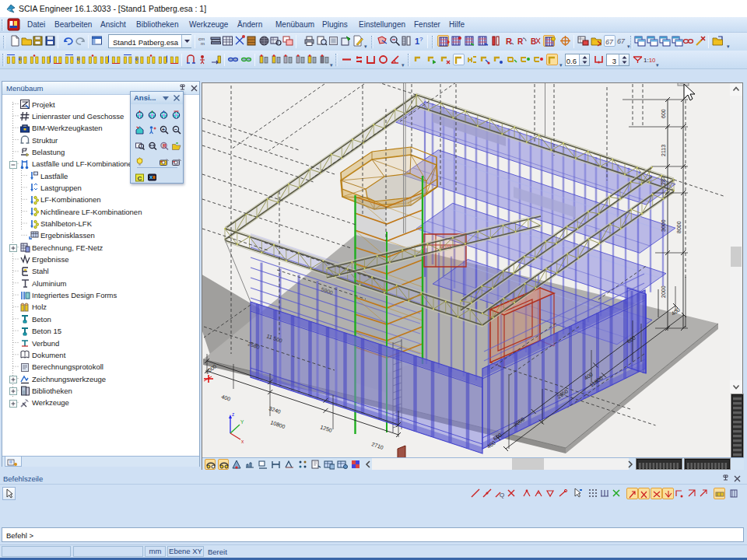 This screenshot has width=747, height=560. What do you see at coordinates (663, 151) in the screenshot?
I see `svg-text: 2113` at bounding box center [663, 151].